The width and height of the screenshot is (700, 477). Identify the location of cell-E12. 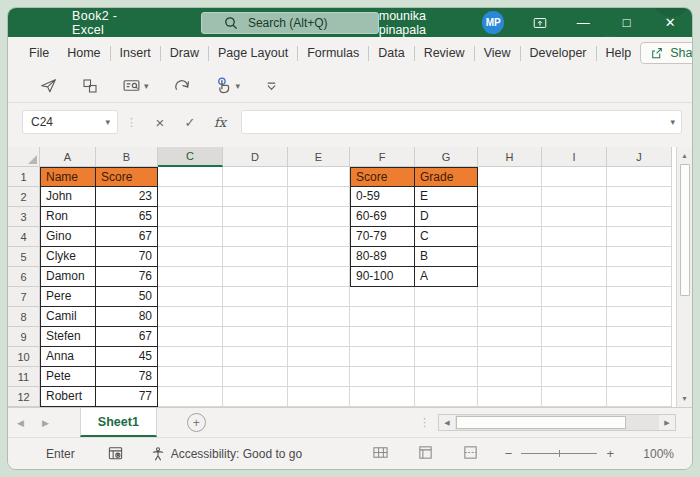
(319, 397).